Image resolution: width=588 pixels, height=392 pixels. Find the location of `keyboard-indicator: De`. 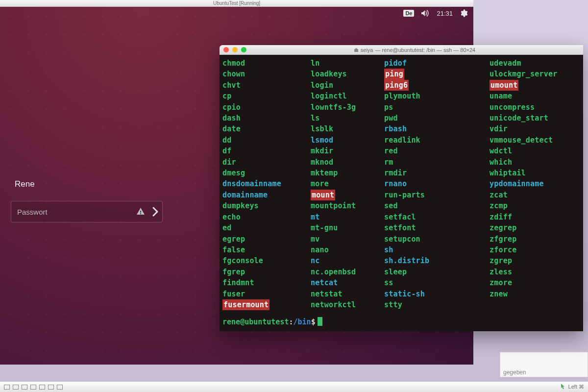

keyboard-indicator: De is located at coordinates (409, 13).